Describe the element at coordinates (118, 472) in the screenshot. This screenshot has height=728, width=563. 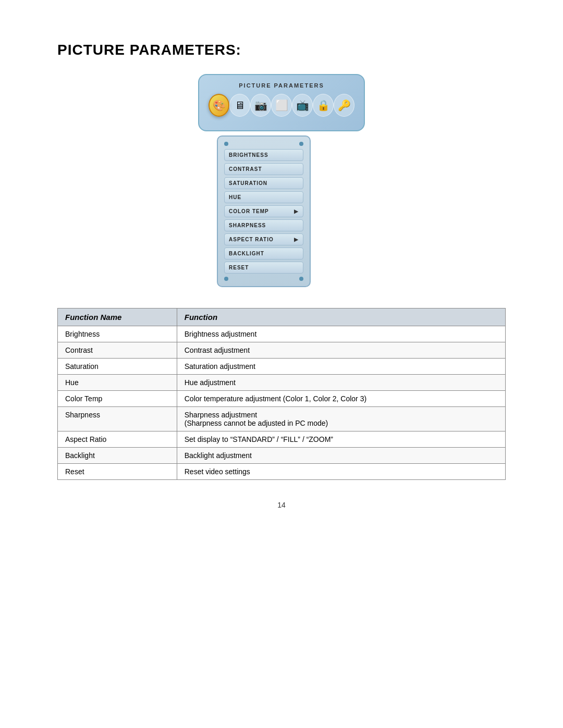
I see `function-name-reset: Reset` at that location.